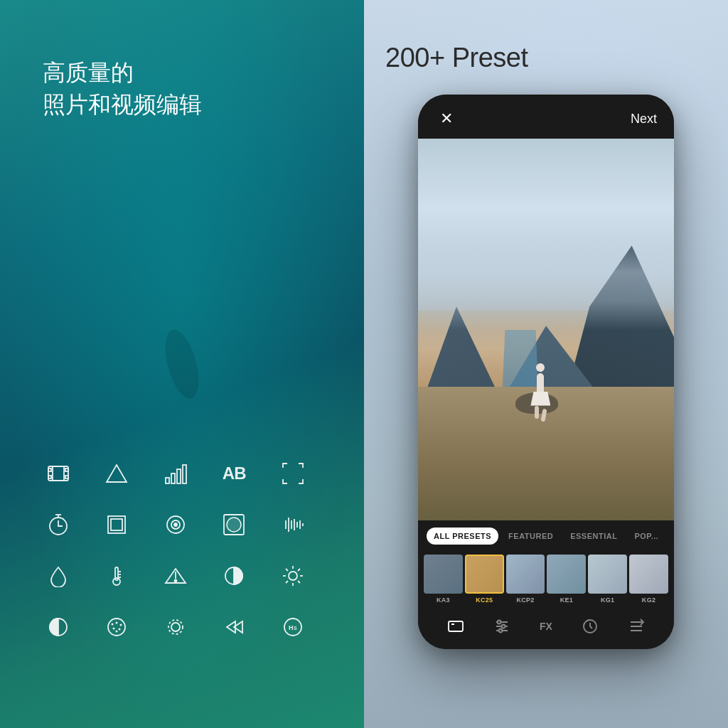  Describe the element at coordinates (646, 536) in the screenshot. I see `tab-popular: POP...` at that location.